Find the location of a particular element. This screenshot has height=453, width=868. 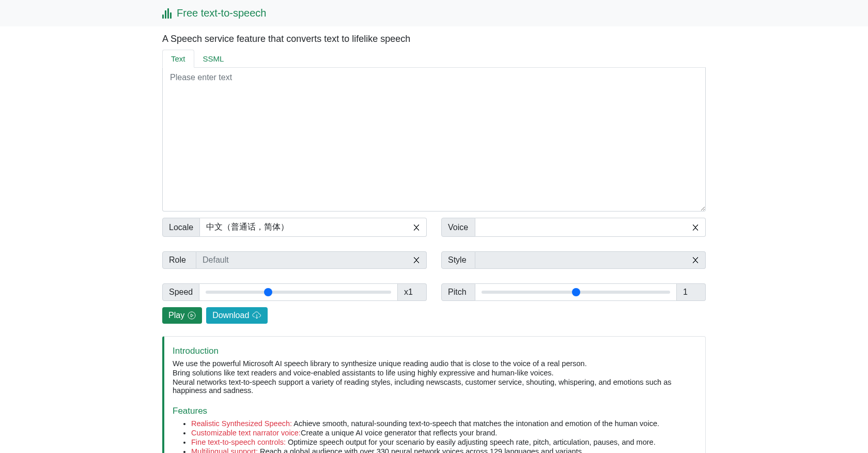

download-button: Download is located at coordinates (237, 315).